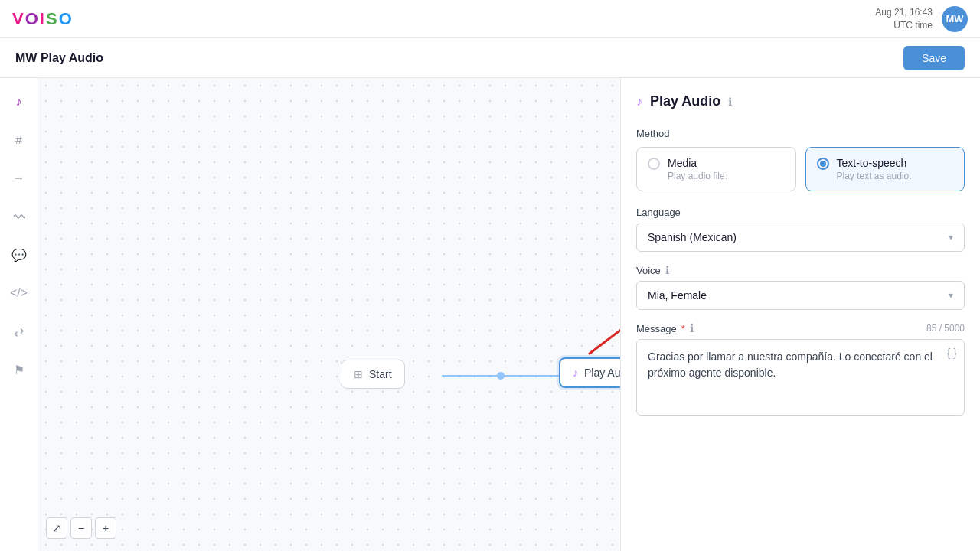  What do you see at coordinates (685, 101) in the screenshot?
I see `panel-title: Play Audio` at bounding box center [685, 101].